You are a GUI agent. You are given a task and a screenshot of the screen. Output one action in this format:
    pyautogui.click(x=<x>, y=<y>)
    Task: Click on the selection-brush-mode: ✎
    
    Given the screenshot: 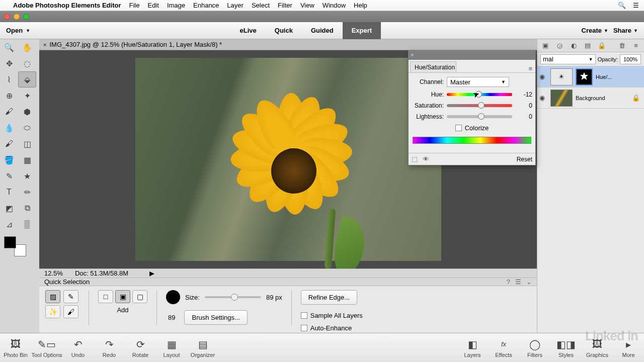 What is the action you would take?
    pyautogui.click(x=71, y=297)
    